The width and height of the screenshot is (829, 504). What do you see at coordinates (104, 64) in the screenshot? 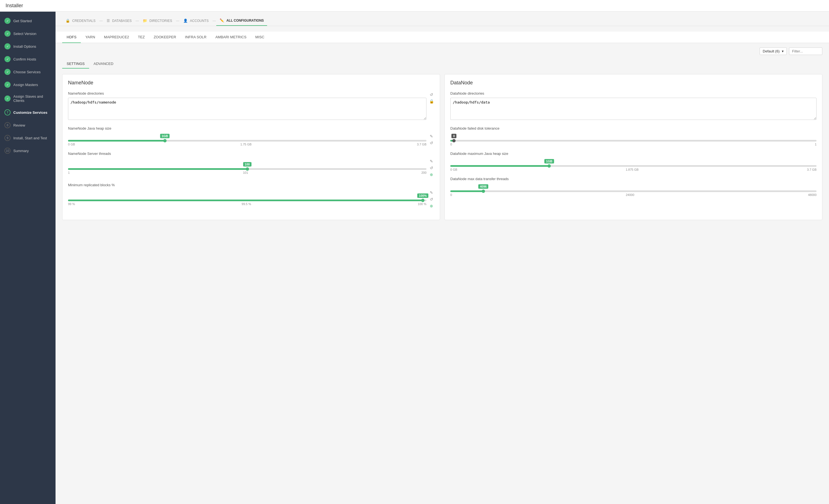
I see `tab-advanced: ADVANCED` at bounding box center [104, 64].